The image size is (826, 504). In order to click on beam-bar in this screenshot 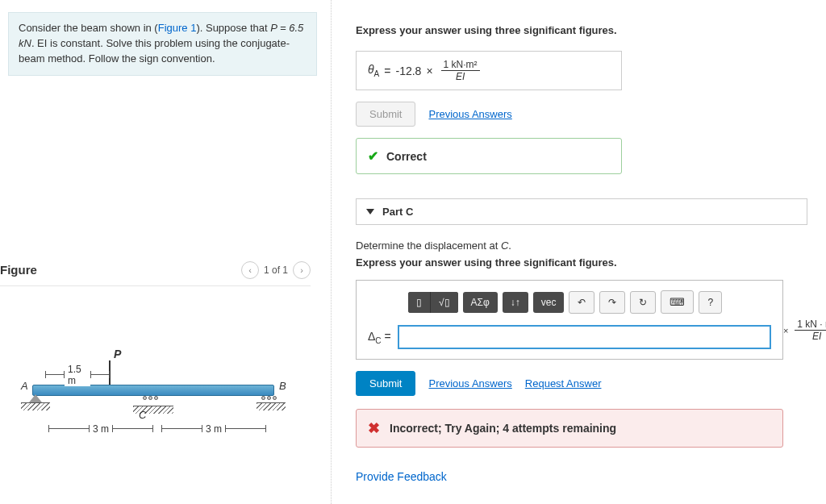, I will do `click(153, 390)`.